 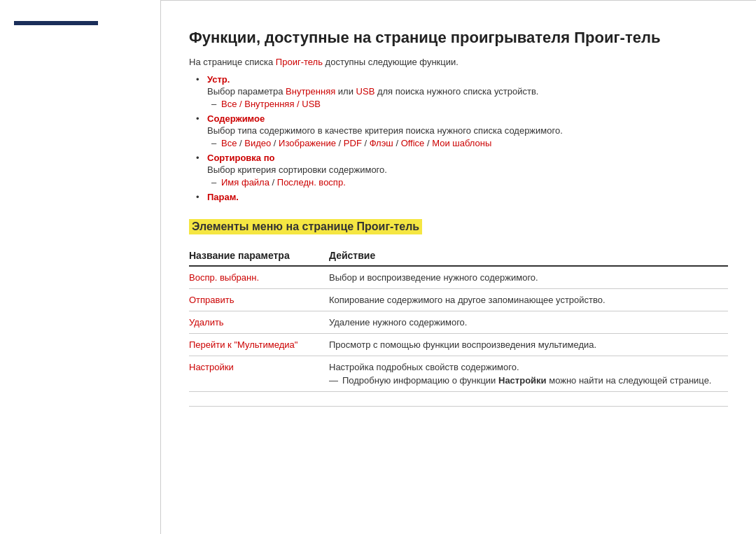 What do you see at coordinates (468, 143) in the screenshot?
I see `content-dash: Все / Видео / Изображение / PDF / Флэш /…` at bounding box center [468, 143].